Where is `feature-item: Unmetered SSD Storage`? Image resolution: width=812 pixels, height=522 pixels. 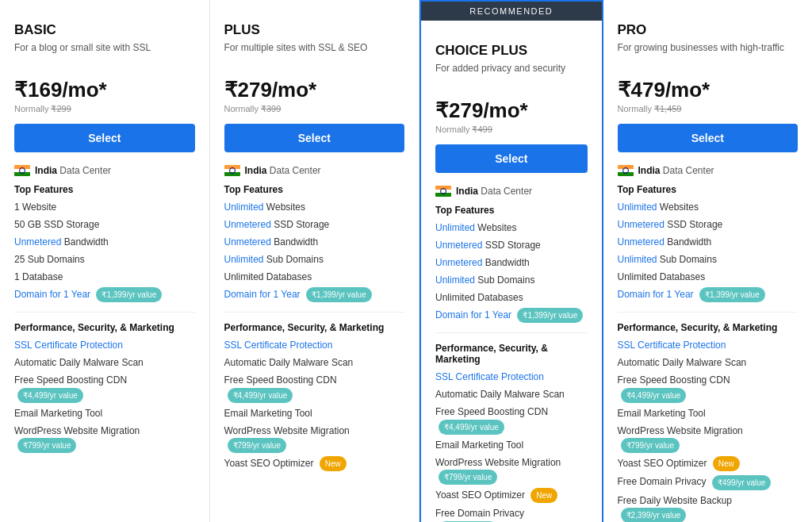 feature-item: Unmetered SSD Storage is located at coordinates (708, 225).